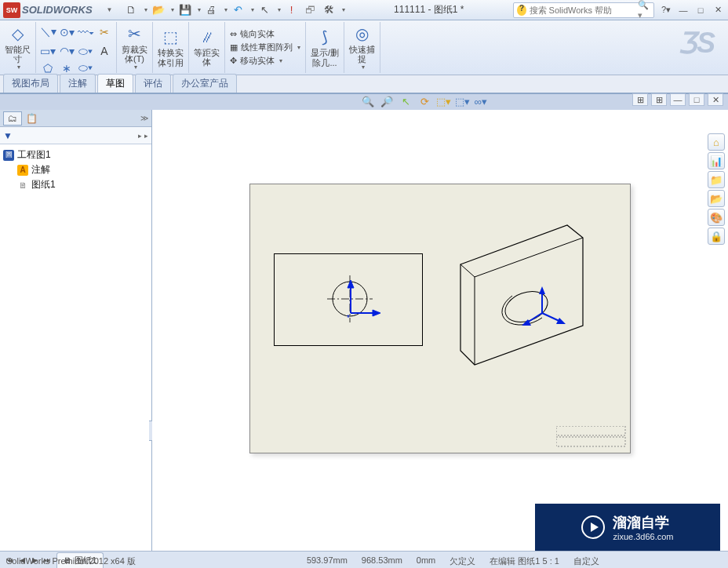  Describe the element at coordinates (716, 236) in the screenshot. I see `appearance-tool: 🔒` at that location.